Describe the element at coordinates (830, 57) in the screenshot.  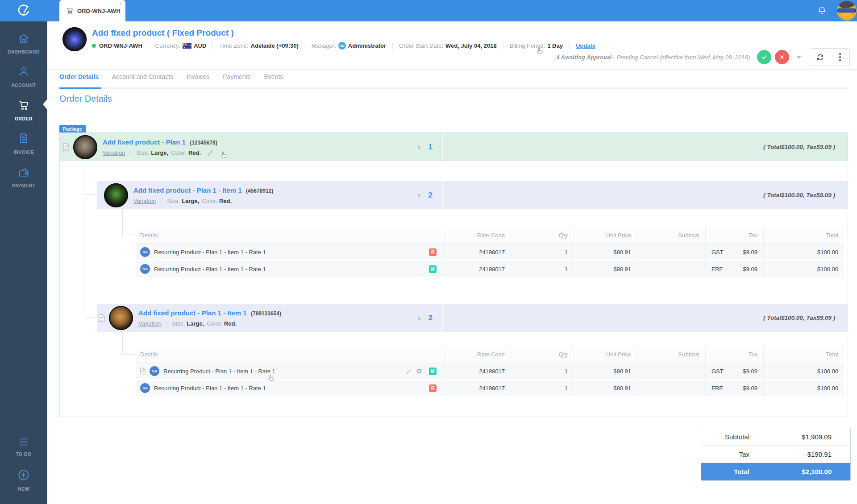
I see `header-button-group` at that location.